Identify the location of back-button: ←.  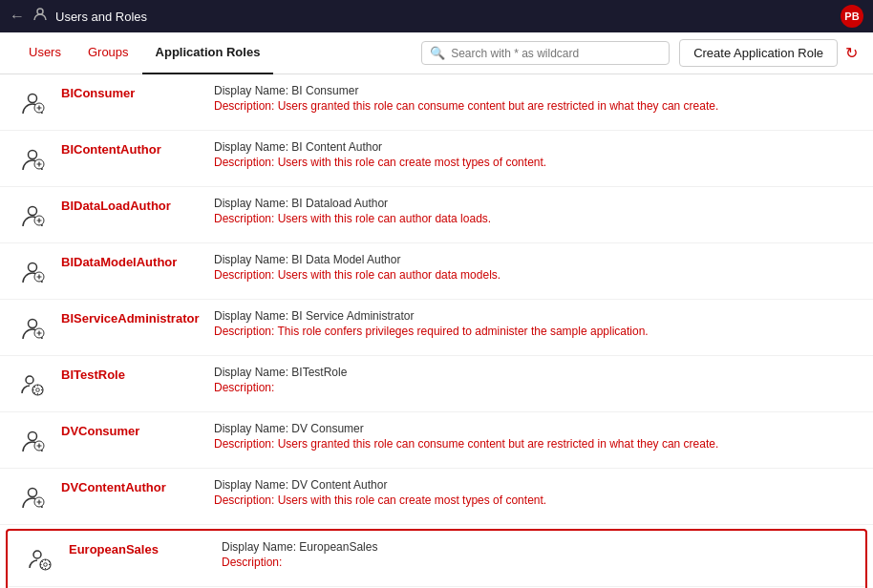
(17, 16).